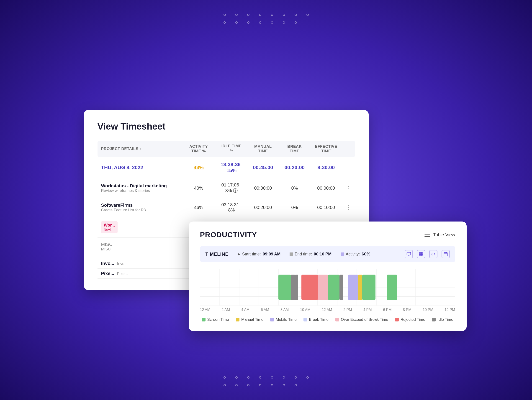 This screenshot has width=532, height=400. Describe the element at coordinates (427, 235) in the screenshot. I see `menu-icon` at that location.